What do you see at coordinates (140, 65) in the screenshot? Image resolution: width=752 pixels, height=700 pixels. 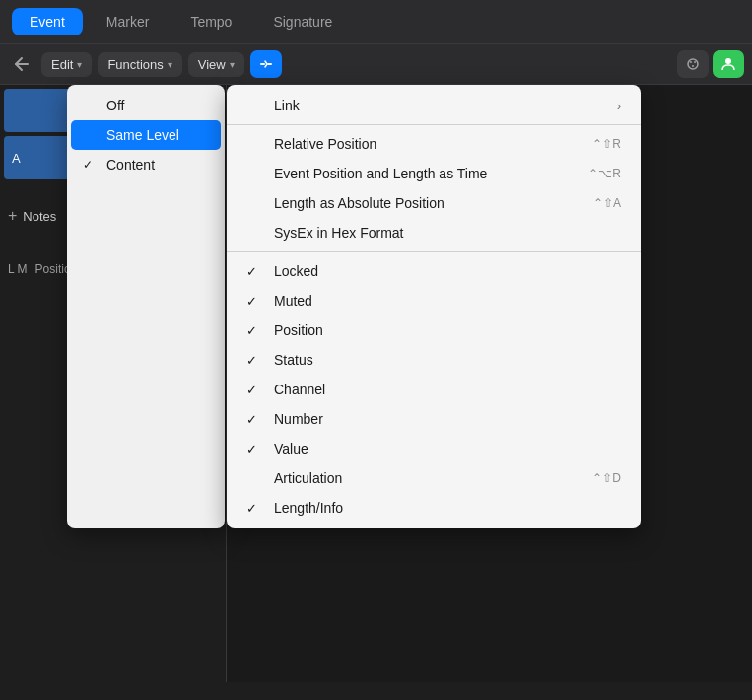 I see `functions-button: Functions ▾` at bounding box center [140, 65].